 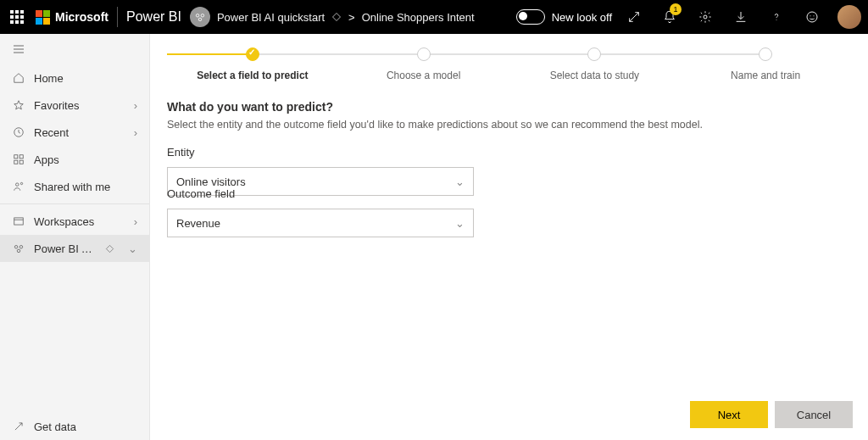 What do you see at coordinates (271, 17) in the screenshot?
I see `breadcrumb-workspace: Power BI AI quickstart` at bounding box center [271, 17].